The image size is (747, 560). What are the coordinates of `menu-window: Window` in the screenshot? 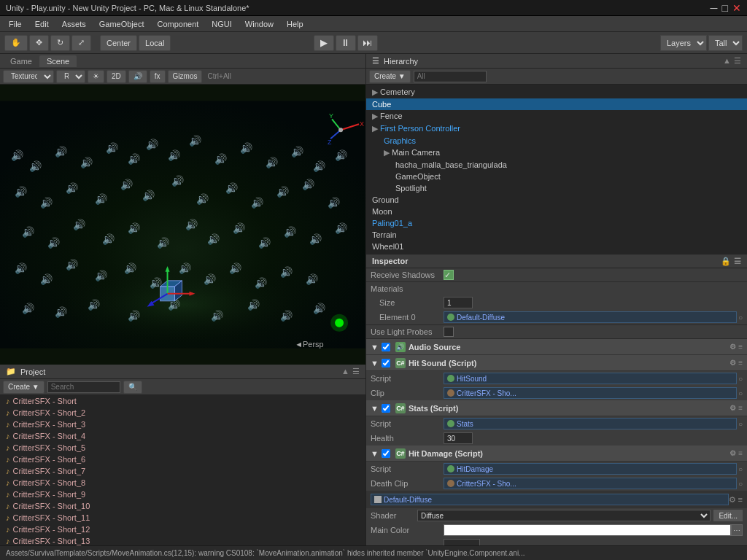 It's located at (260, 24).